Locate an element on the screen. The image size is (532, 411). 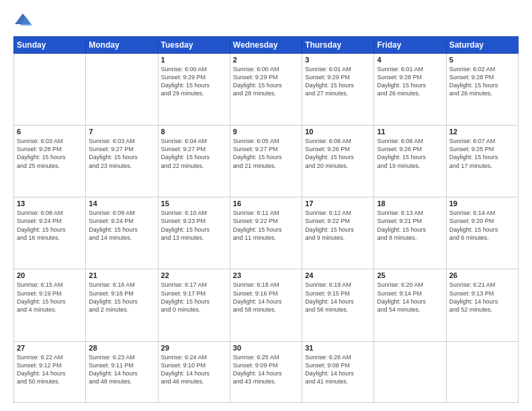
calendar-cell: 31Sunrise: 6:26 AM Sunset: 9:08 PM Dayli… is located at coordinates (339, 372).